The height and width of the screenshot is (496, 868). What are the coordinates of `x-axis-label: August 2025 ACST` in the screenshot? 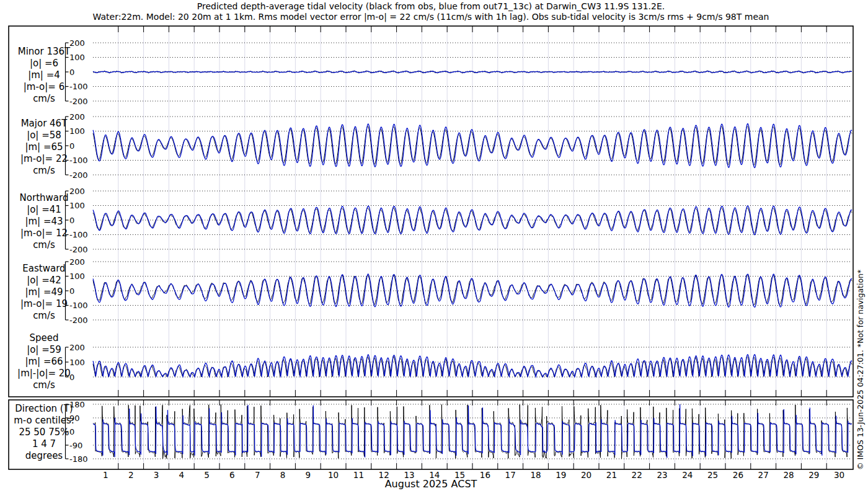 It's located at (431, 484).